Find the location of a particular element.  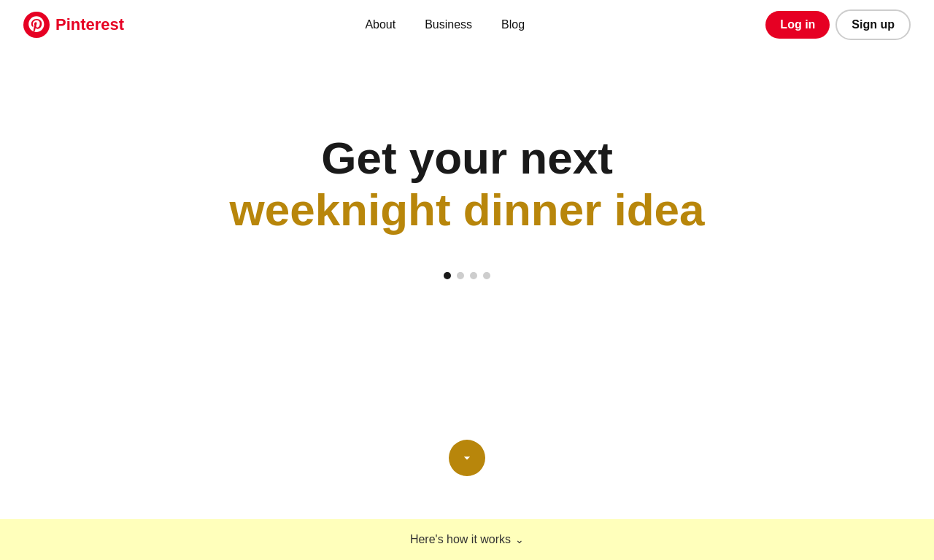

hero-content: Get your next weeknight dinner idea is located at coordinates (467, 185).